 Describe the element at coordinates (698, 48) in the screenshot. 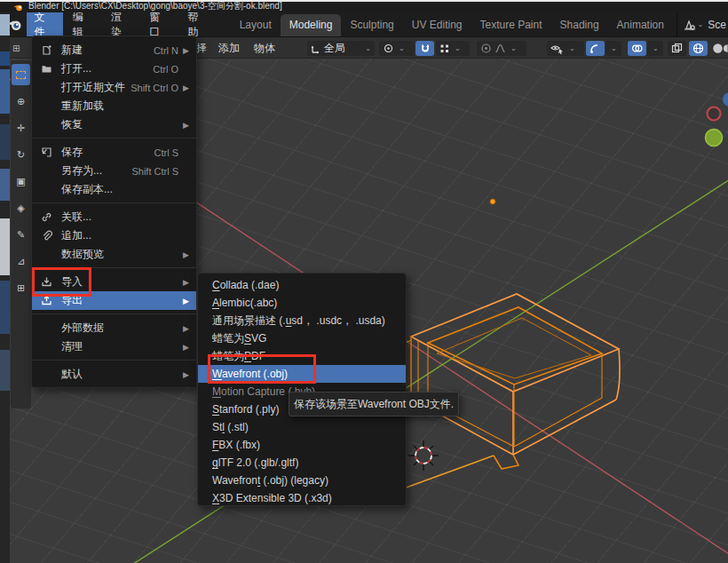

I see `wireframe-sphere-icon` at that location.